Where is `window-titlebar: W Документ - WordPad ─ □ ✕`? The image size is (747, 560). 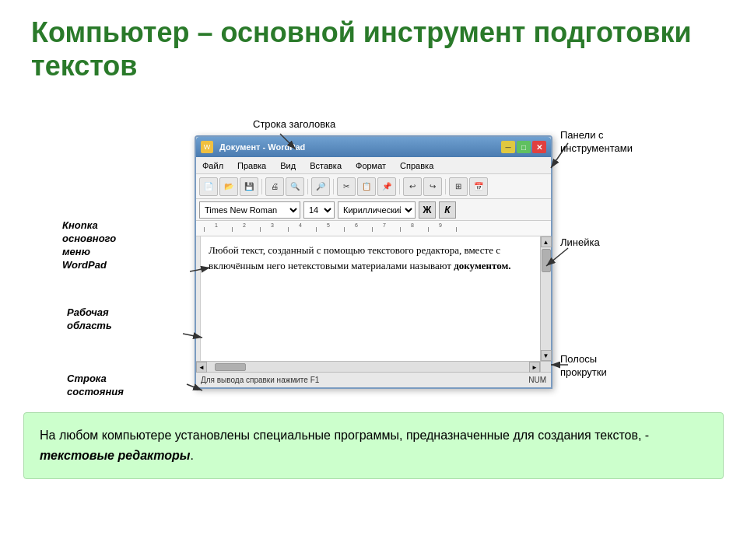
window-titlebar: W Документ - WordPad ─ □ ✕ is located at coordinates (374, 147).